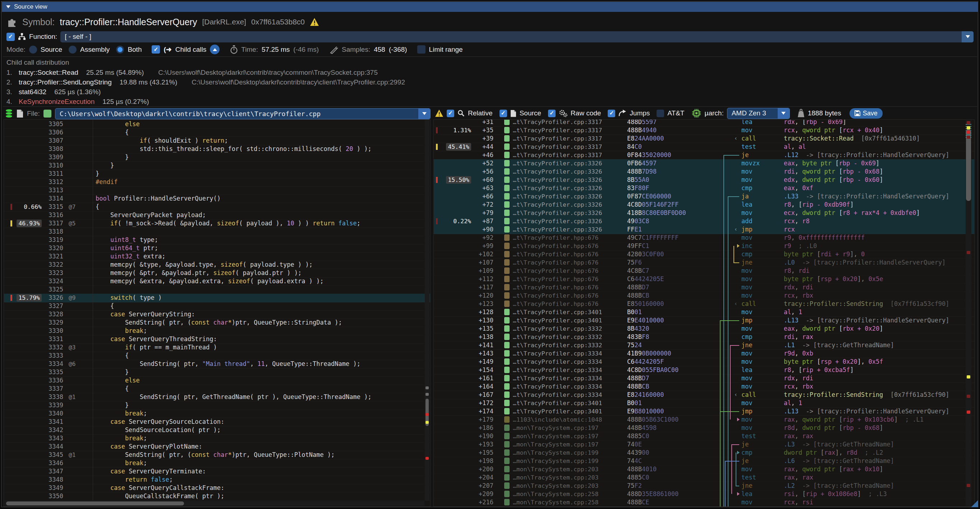  What do you see at coordinates (704, 436) in the screenshot?
I see `asm-row: +190…mon\TracySystem.cpp:1974885C0testra…` at bounding box center [704, 436].